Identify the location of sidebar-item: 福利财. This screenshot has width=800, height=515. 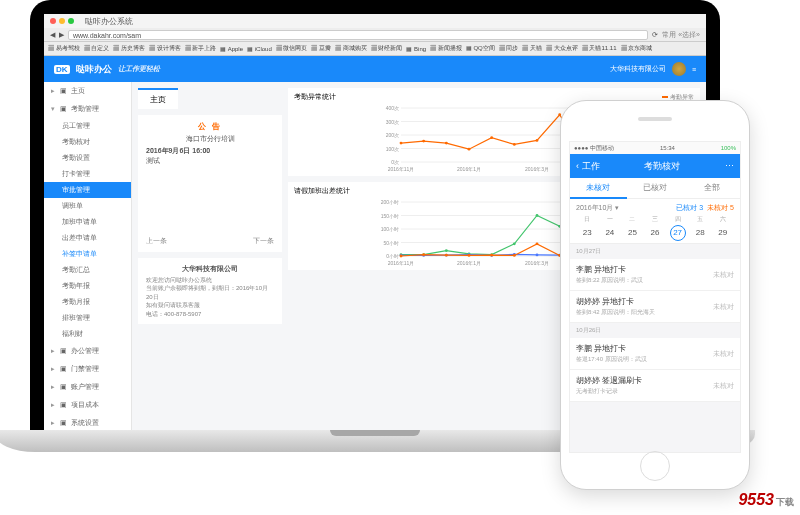
(88, 334).